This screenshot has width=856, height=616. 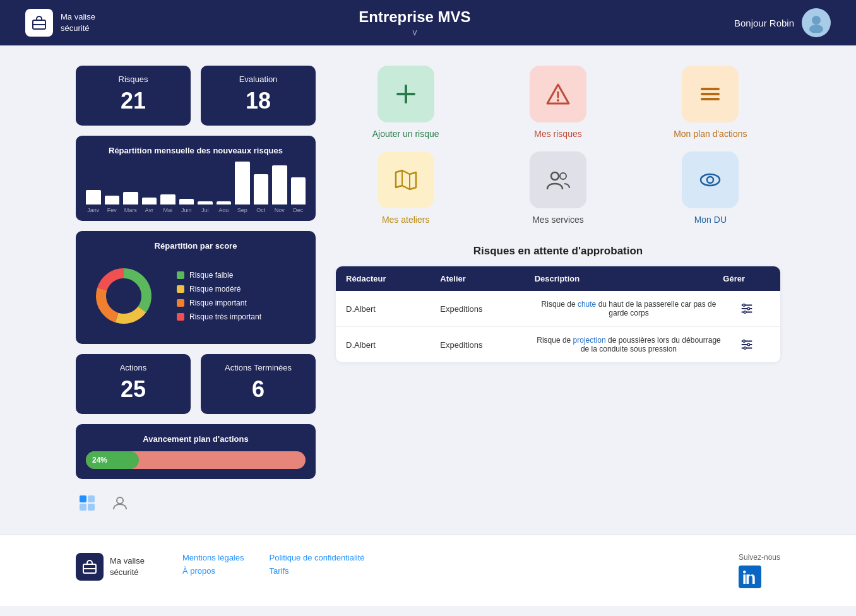 What do you see at coordinates (783, 23) in the screenshot?
I see `header-user: Bonjour Robin` at bounding box center [783, 23].